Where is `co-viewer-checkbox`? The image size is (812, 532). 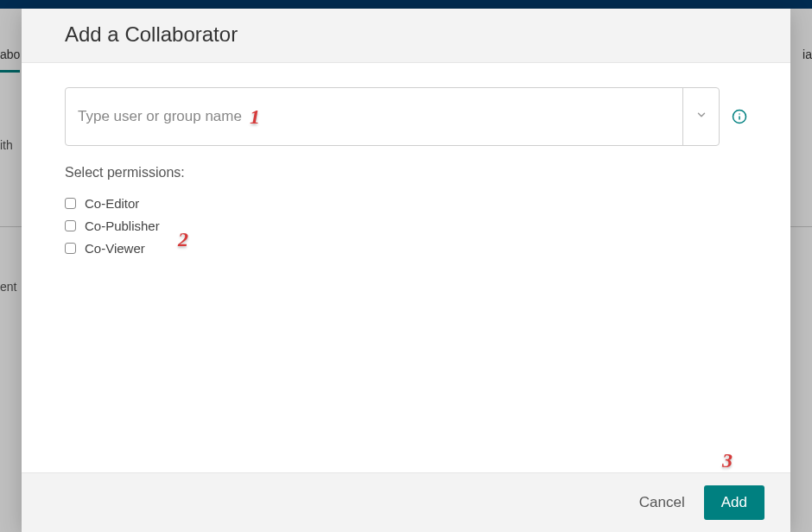
co-viewer-checkbox is located at coordinates (71, 249).